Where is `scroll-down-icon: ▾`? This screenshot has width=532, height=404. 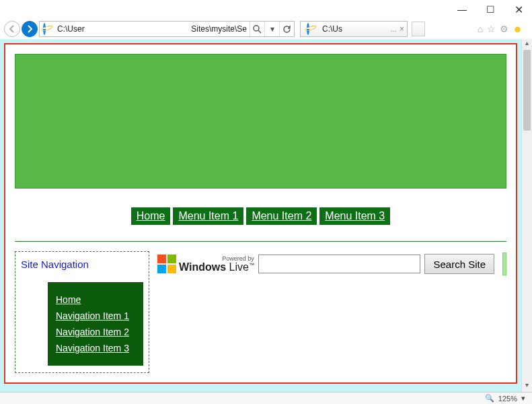
scroll-down-icon: ▾ is located at coordinates (527, 386).